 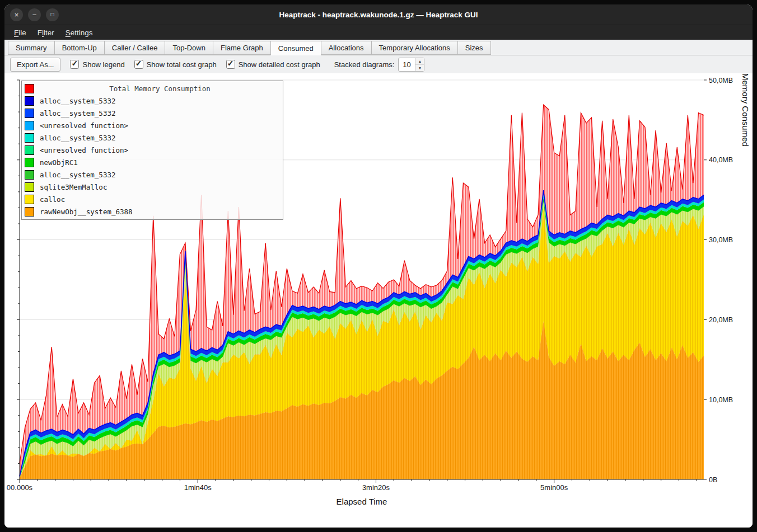 I want to click on checkbox-label: Show detailed cost graph, so click(x=279, y=65).